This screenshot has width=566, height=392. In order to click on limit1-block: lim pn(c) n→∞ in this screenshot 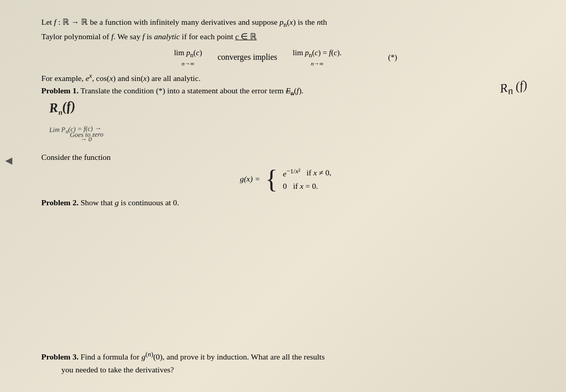, I will do `click(188, 58)`.